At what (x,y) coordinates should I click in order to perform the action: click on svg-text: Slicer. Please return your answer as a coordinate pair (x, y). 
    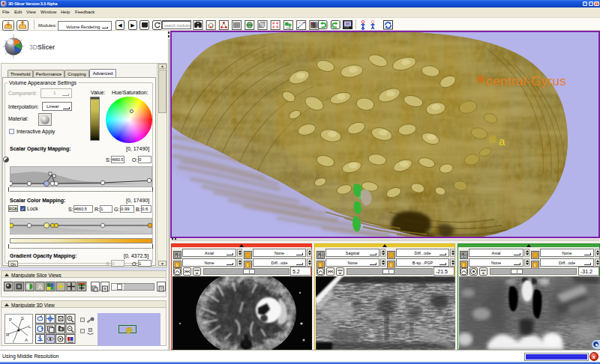
    Looking at the image, I should click on (46, 47).